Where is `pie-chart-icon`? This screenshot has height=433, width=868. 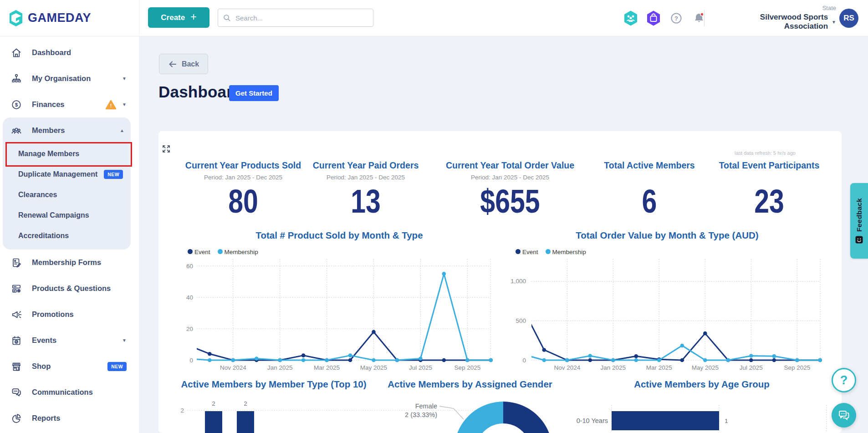
pie-chart-icon is located at coordinates (17, 418).